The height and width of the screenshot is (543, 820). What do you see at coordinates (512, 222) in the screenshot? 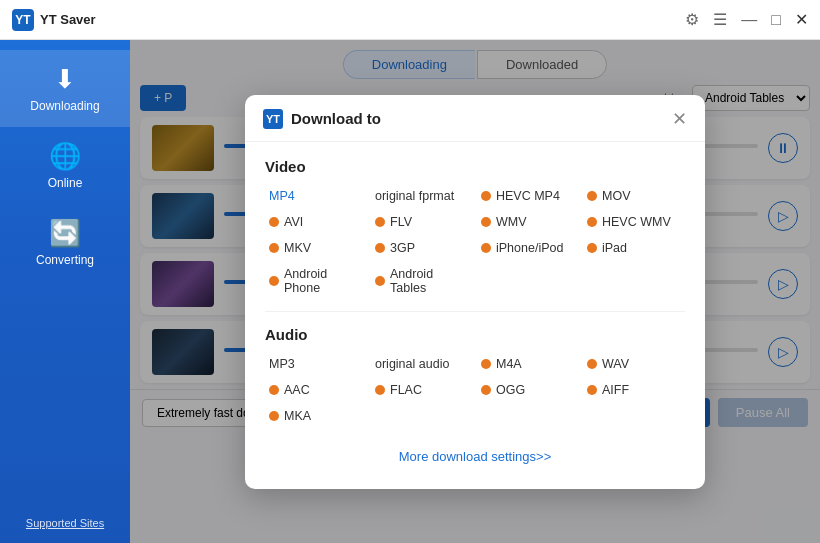
I see `format-label: WMV` at bounding box center [512, 222].